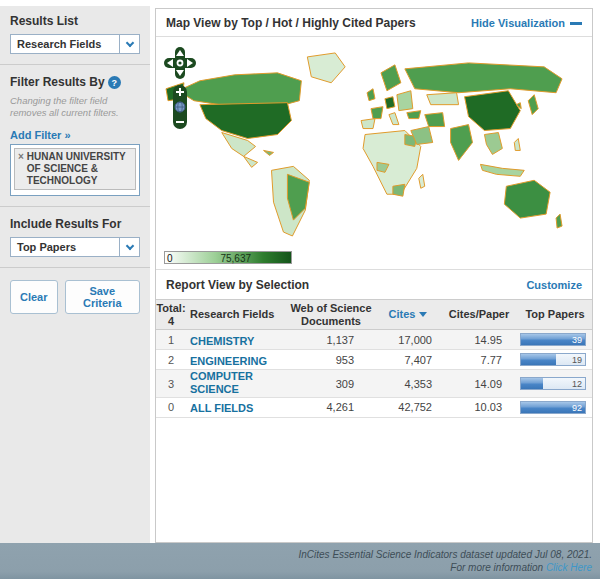 The width and height of the screenshot is (600, 579). I want to click on table-header-row: Total: 4 Research Fields Web of Science …, so click(374, 314).